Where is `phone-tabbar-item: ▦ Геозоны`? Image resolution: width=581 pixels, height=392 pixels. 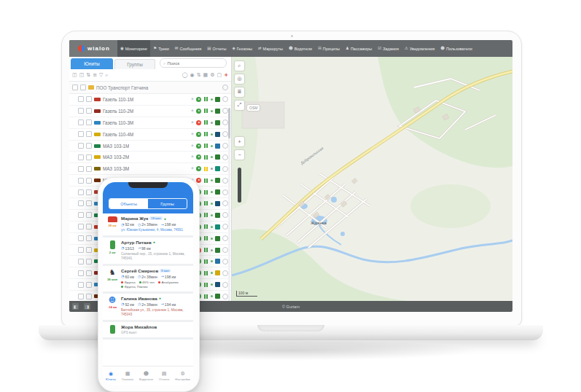 phone-tabbar-item: ▦ Геозоны is located at coordinates (128, 376).